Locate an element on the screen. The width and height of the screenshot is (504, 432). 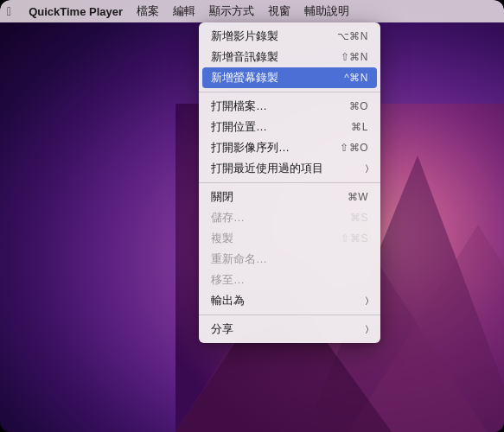
menu-item-save-shortcut: ⌘S is located at coordinates (360, 218).